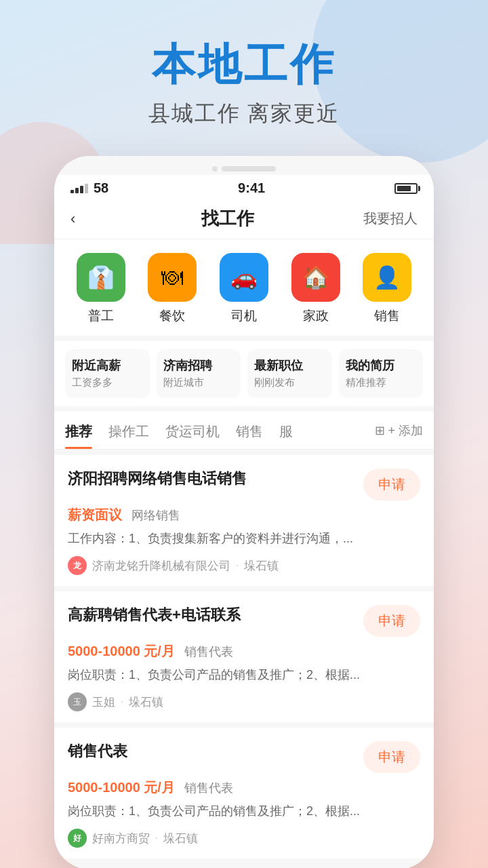  I want to click on phone-top-bar, so click(244, 165).